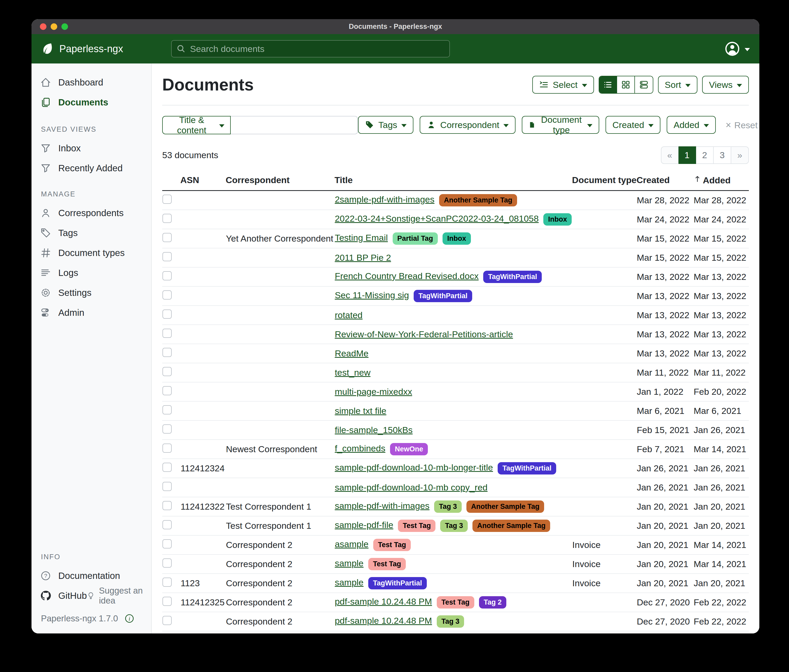  Describe the element at coordinates (361, 411) in the screenshot. I see `document-link: simple txt file` at that location.